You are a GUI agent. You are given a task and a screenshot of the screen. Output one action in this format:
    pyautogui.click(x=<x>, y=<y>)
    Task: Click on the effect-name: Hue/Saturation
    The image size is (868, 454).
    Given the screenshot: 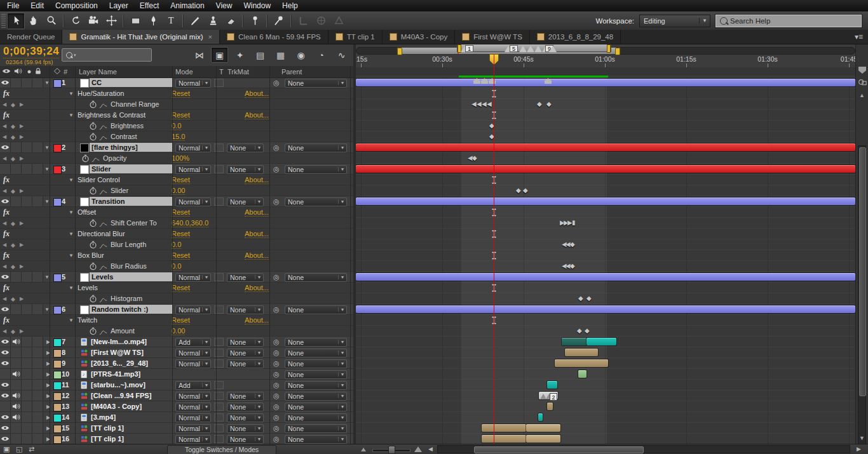 What is the action you would take?
    pyautogui.click(x=100, y=93)
    